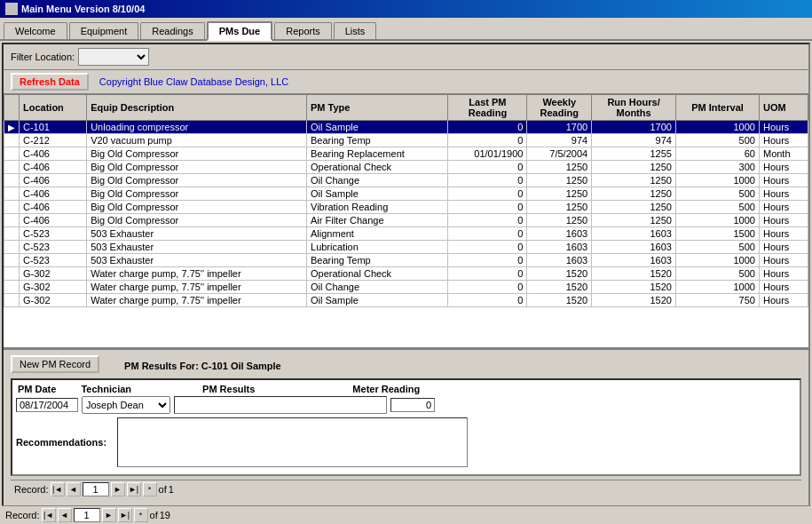 The image size is (812, 524). I want to click on inner-nav-current, so click(96, 489).